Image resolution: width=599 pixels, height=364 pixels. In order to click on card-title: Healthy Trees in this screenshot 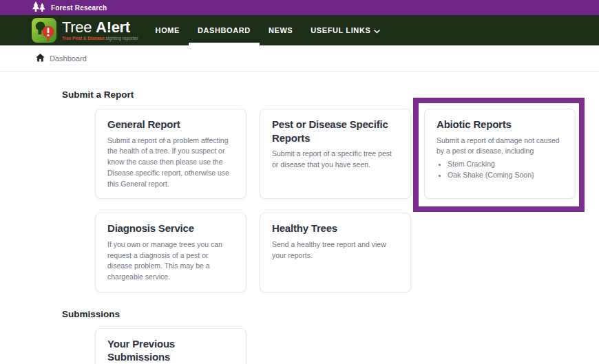, I will do `click(335, 228)`.